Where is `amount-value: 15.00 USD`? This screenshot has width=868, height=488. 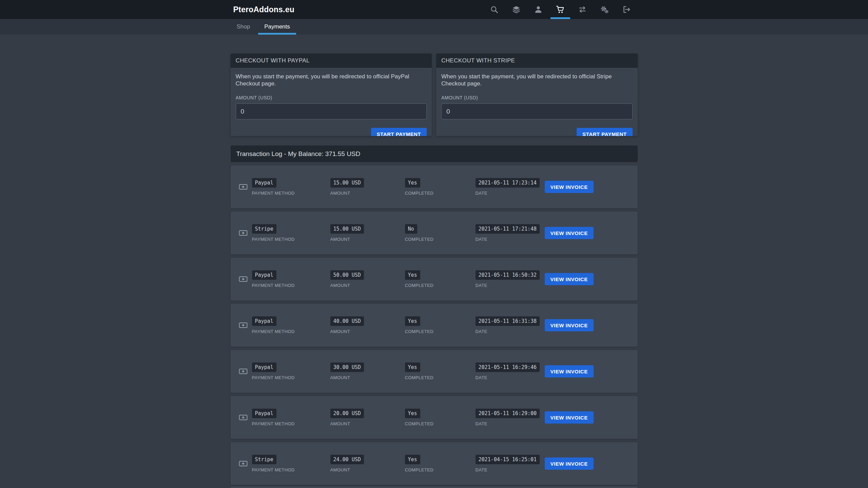 amount-value: 15.00 USD is located at coordinates (347, 229).